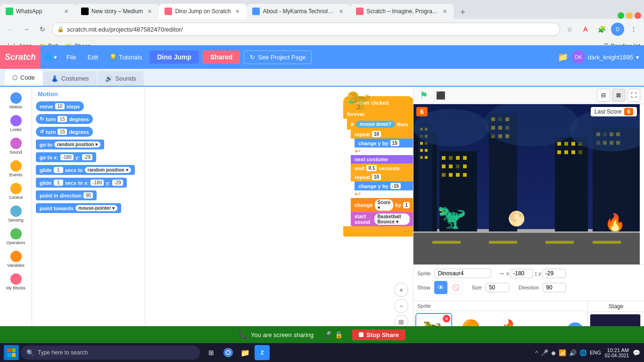 Image resolution: width=644 pixels, height=362 pixels. What do you see at coordinates (619, 95) in the screenshot?
I see `normal-stage-button: ⊠` at bounding box center [619, 95].